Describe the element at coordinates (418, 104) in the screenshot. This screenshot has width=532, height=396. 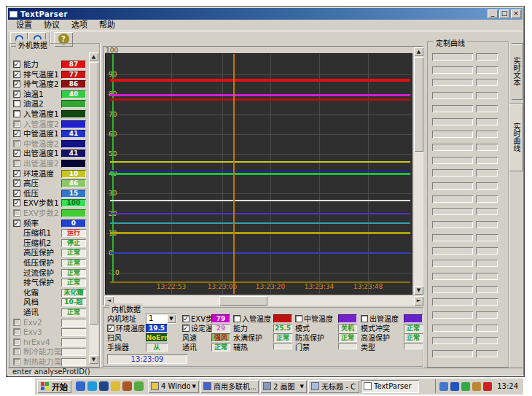
I see `chart-vscroll-thumb` at that location.